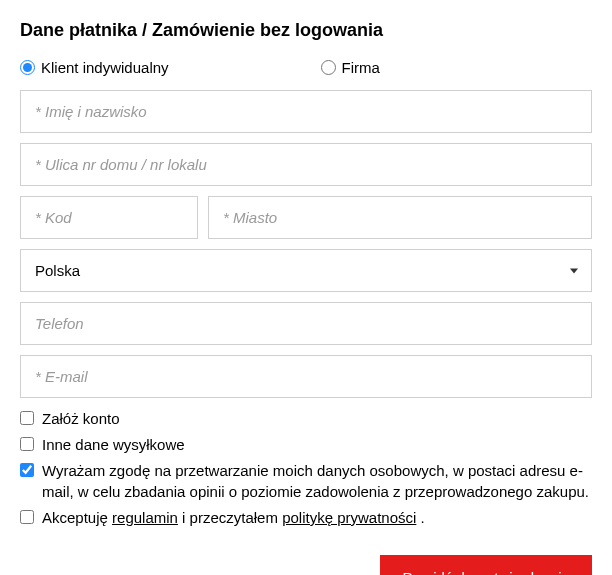 The width and height of the screenshot is (612, 575). What do you see at coordinates (349, 518) in the screenshot?
I see `privacy-link: politykę prywatności` at bounding box center [349, 518].